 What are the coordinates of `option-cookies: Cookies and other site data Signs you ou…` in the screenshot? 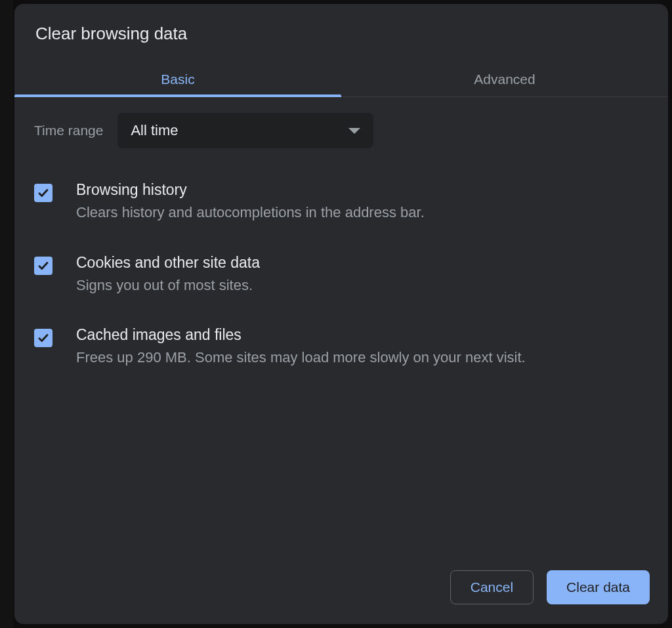 It's located at (341, 274).